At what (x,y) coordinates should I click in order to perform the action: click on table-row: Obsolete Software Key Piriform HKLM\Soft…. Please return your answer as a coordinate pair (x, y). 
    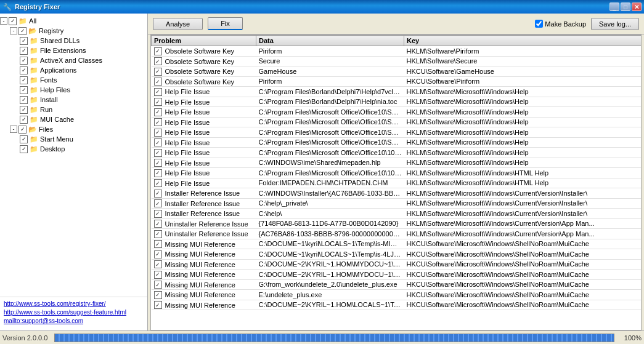
    Looking at the image, I should click on (397, 52).